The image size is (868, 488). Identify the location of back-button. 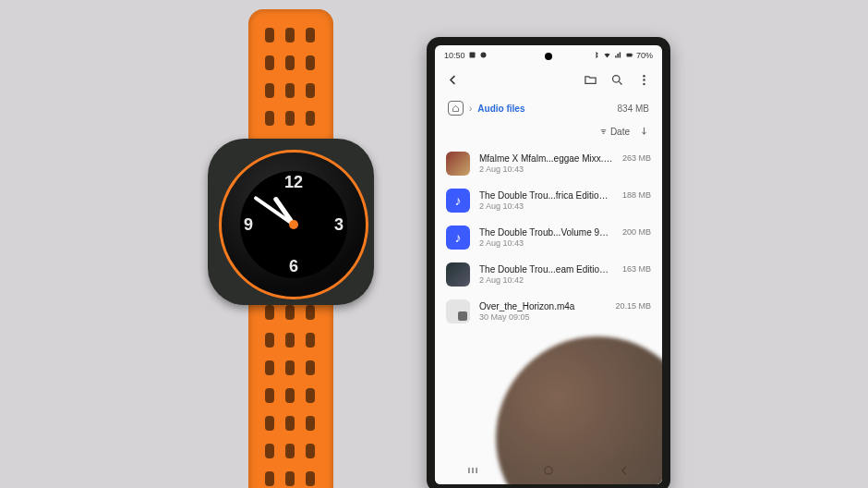
(452, 81).